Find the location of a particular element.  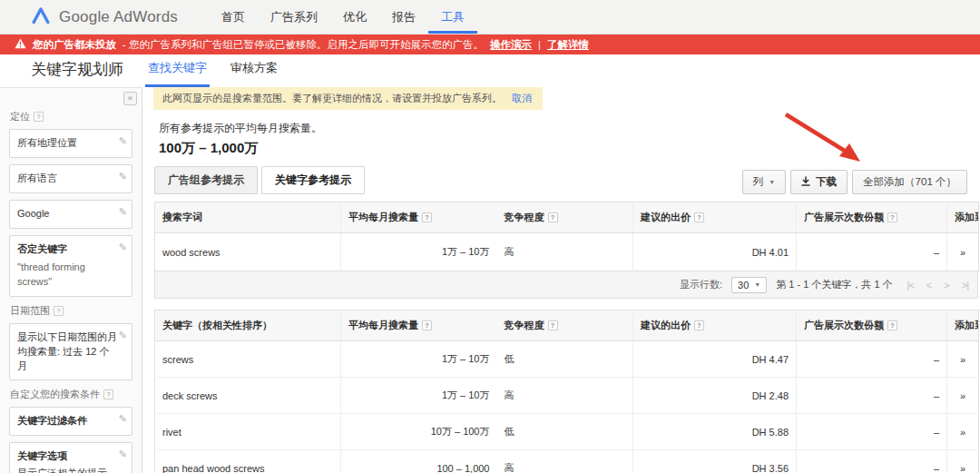

date-range-box: 显示以下日期范围的月均搜索量: 过去 12 个月 ✎ is located at coordinates (71, 352).